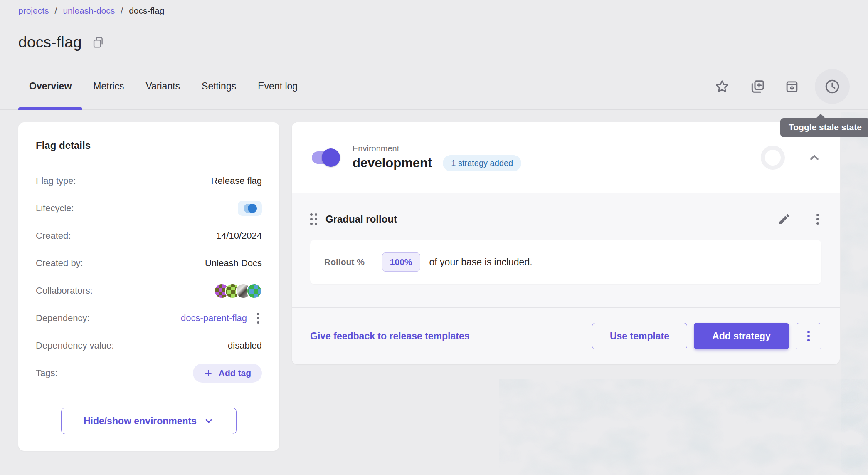 This screenshot has height=475, width=868. I want to click on detail-row-dependency-value: Dependency value: disabled, so click(149, 346).